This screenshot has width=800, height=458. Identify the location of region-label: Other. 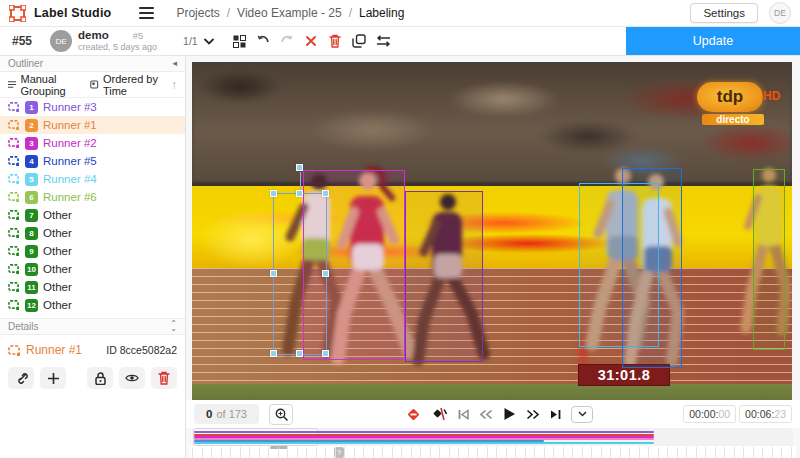
(58, 251).